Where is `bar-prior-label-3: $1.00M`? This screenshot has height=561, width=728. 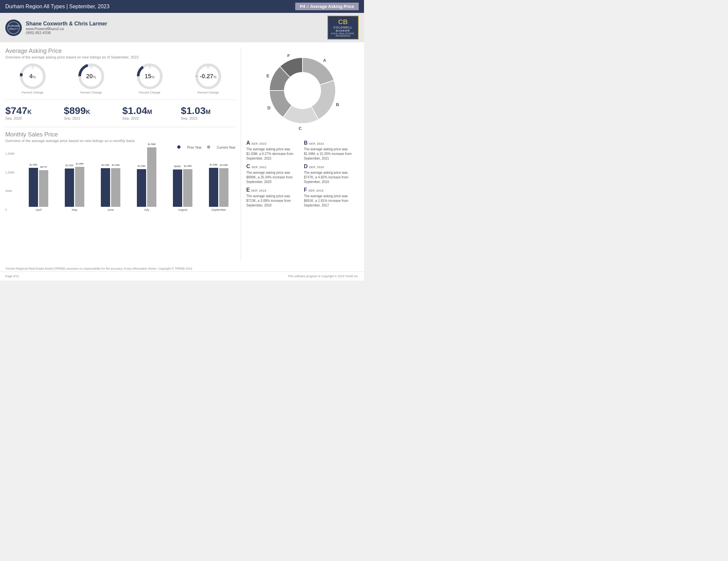 bar-prior-label-3: $1.00M is located at coordinates (141, 166).